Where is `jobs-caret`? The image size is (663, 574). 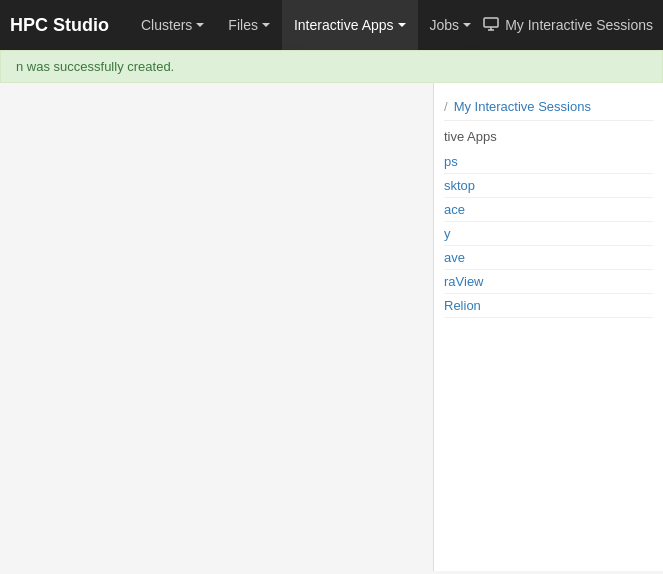
jobs-caret is located at coordinates (467, 25).